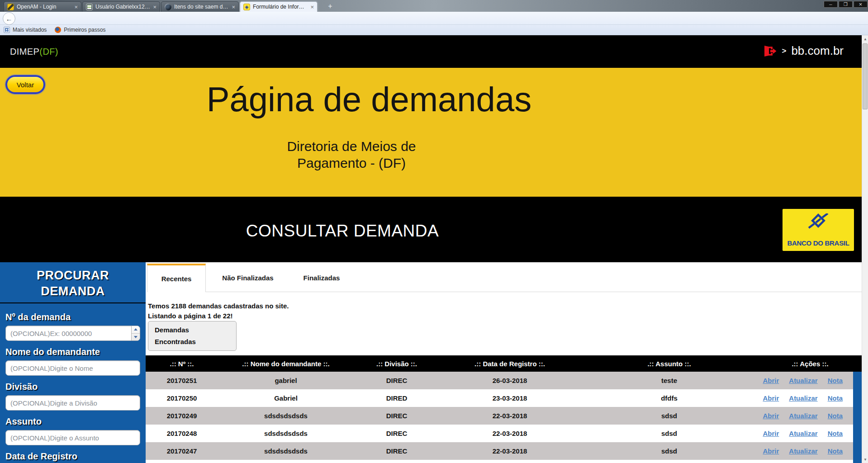 Image resolution: width=868 pixels, height=463 pixels. Describe the element at coordinates (818, 243) in the screenshot. I see `bb-logo-text: BANCO DO BRASIL` at that location.